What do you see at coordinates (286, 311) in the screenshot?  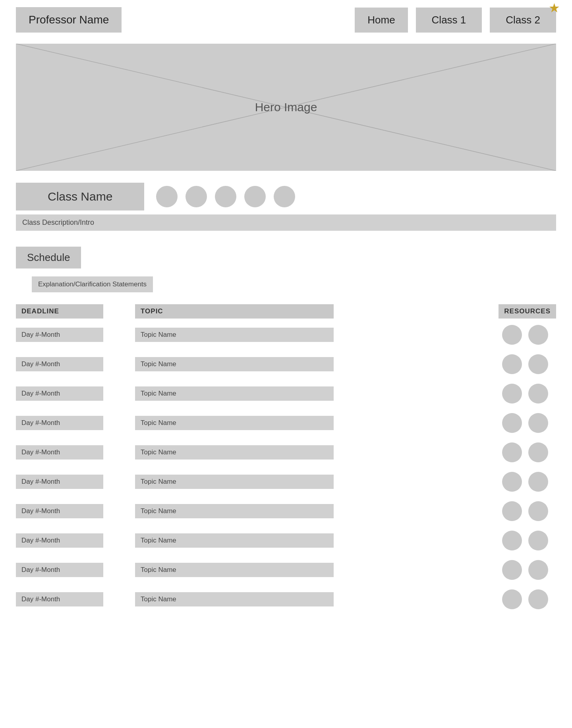 I see `table-header-row: DEADLINE TOPIC RESOURCES` at bounding box center [286, 311].